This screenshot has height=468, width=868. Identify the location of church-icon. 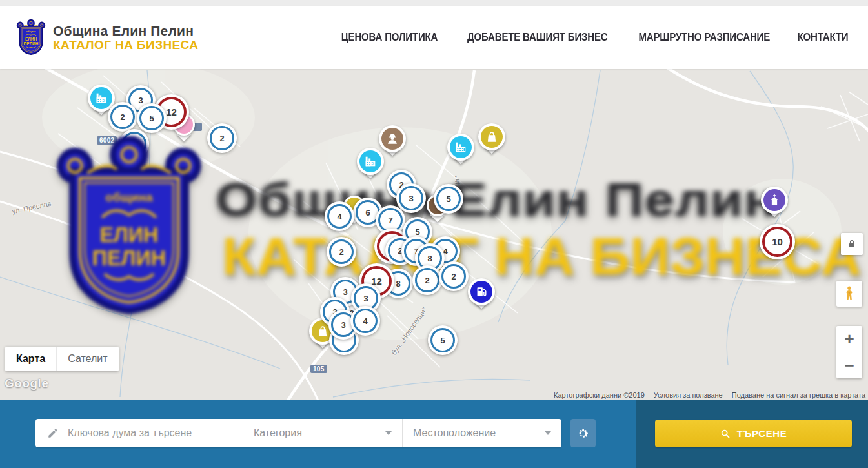
(774, 200).